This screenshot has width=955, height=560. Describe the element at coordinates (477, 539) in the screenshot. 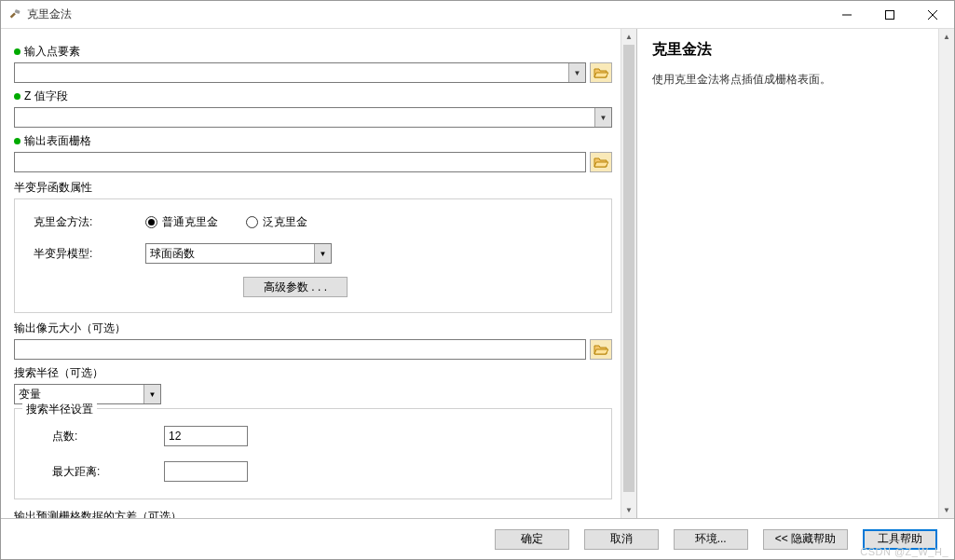

I see `bottom-bar: 确定 取消 环境... << 隐藏帮助 工具帮助` at that location.